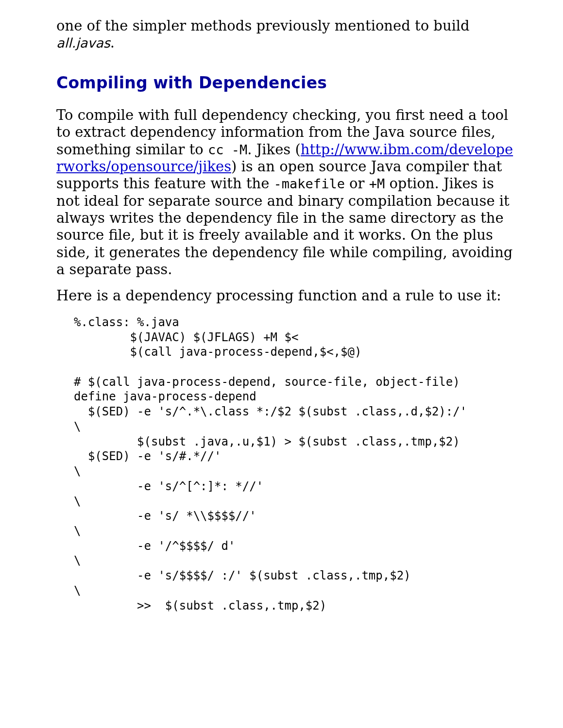 The height and width of the screenshot is (728, 563). Describe the element at coordinates (286, 296) in the screenshot. I see `paragraph-2: Here is a dependency processing function…` at that location.